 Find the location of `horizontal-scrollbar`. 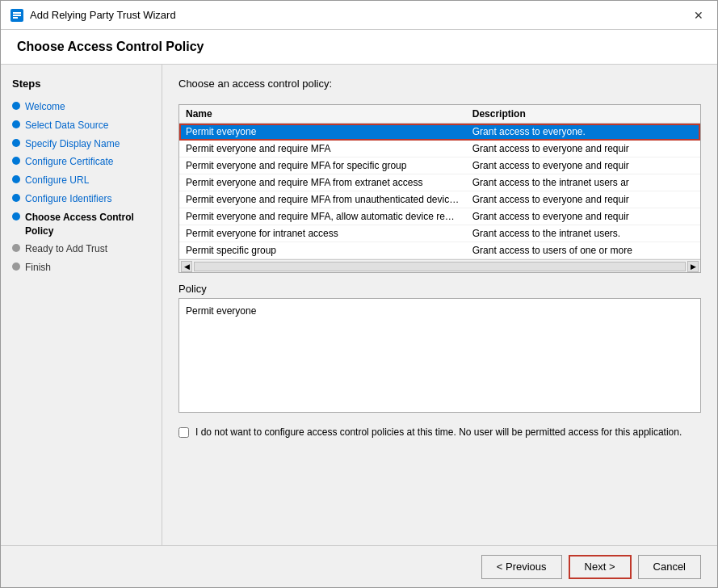

horizontal-scrollbar is located at coordinates (439, 267).